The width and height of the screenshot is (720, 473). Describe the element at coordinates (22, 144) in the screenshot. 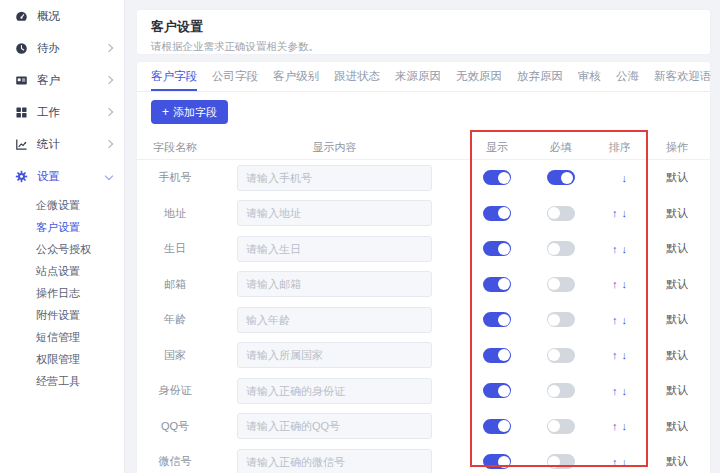

I see `chart-icon` at that location.